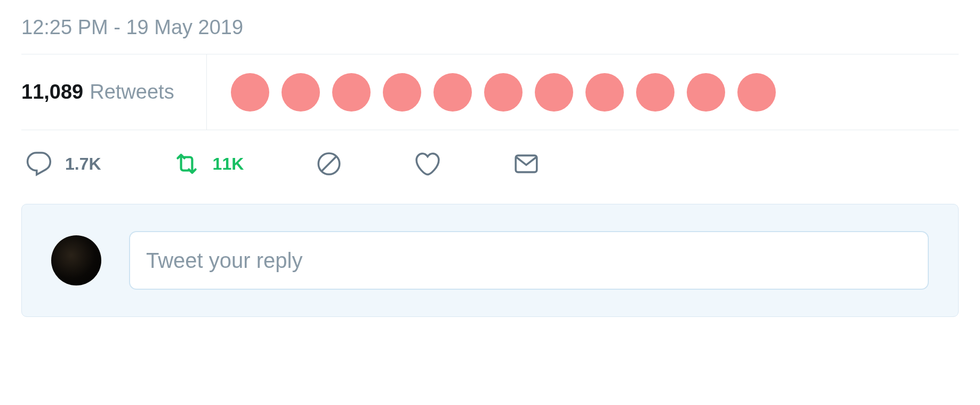 This screenshot has height=405, width=980. What do you see at coordinates (187, 164) in the screenshot?
I see `retweet-icon` at bounding box center [187, 164].